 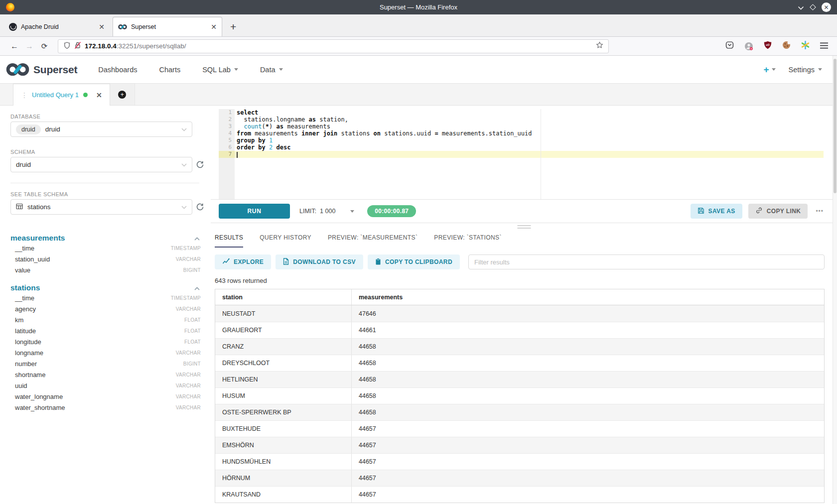 I want to click on copy-link-button: COPY LINK, so click(x=778, y=211).